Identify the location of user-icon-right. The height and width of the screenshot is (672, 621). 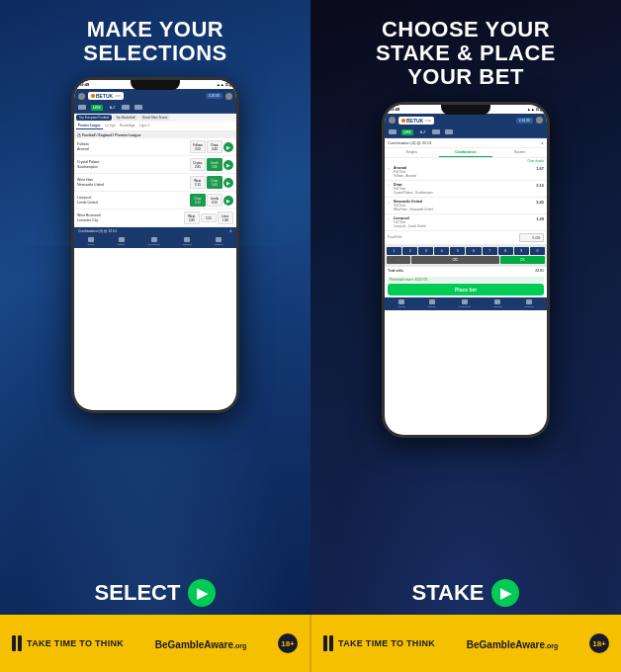
(540, 121).